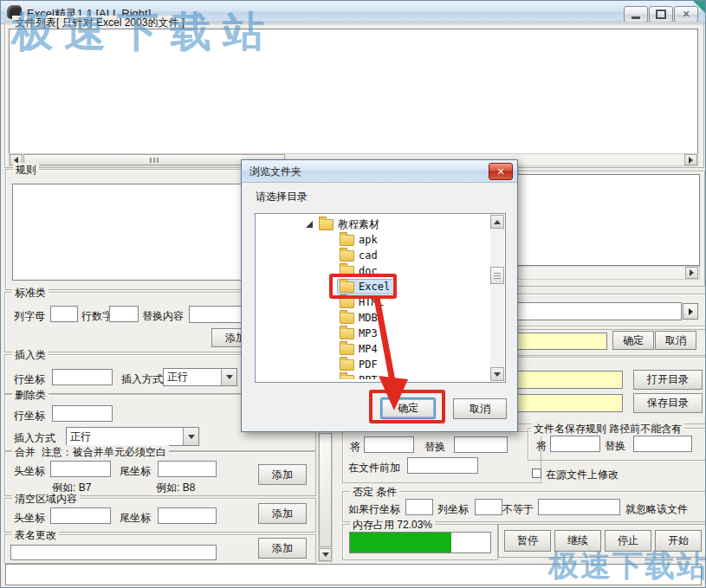 The width and height of the screenshot is (706, 588). I want to click on replace-to-input, so click(481, 445).